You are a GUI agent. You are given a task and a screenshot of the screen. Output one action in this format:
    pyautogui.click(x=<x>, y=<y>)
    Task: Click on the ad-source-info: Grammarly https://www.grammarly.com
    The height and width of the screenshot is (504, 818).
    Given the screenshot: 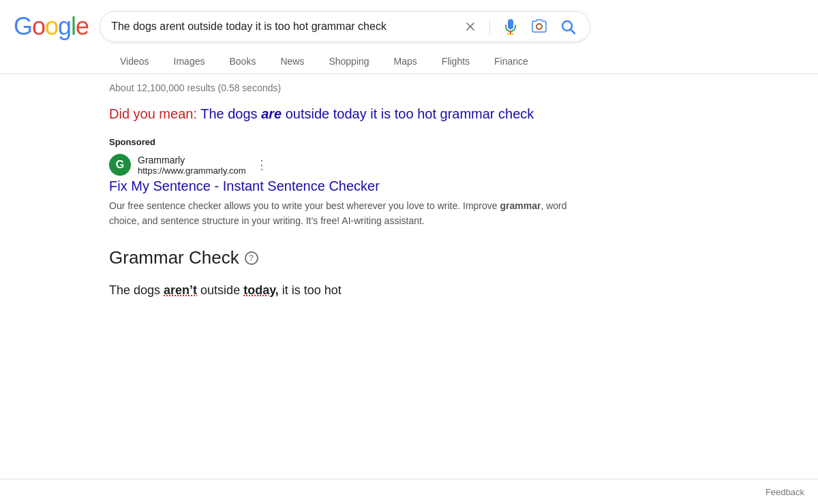 What is the action you would take?
    pyautogui.click(x=192, y=165)
    